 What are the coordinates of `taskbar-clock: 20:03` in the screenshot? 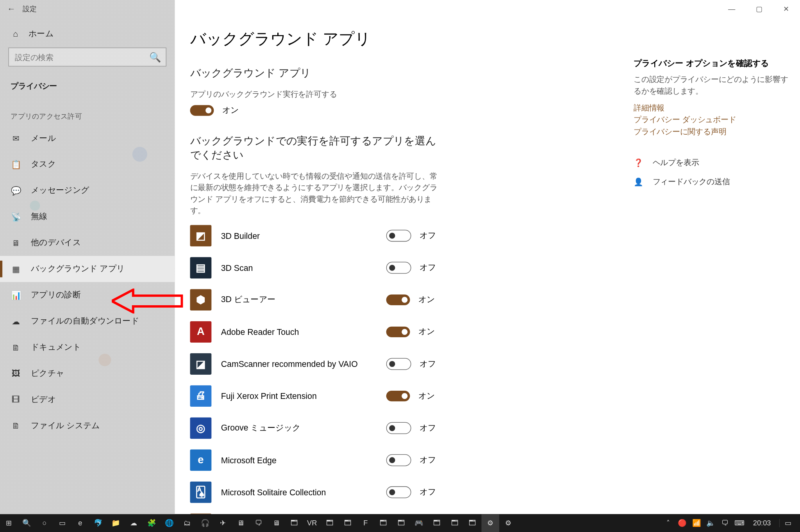 It's located at (762, 523).